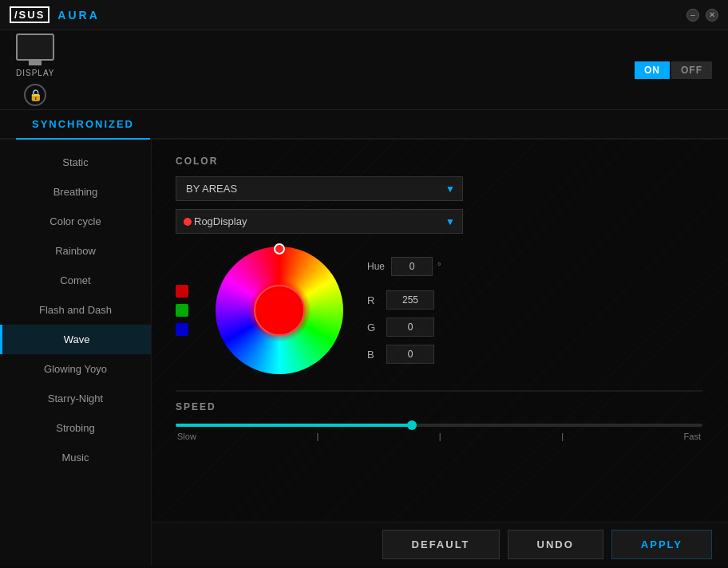  I want to click on color-wheel, so click(279, 310).